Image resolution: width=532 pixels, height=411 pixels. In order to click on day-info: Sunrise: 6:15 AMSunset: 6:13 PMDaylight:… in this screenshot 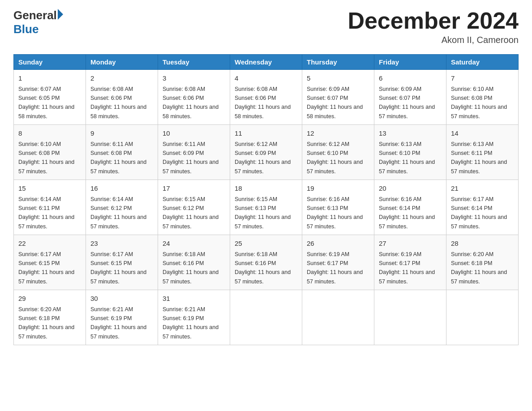, I will do `click(262, 213)`.